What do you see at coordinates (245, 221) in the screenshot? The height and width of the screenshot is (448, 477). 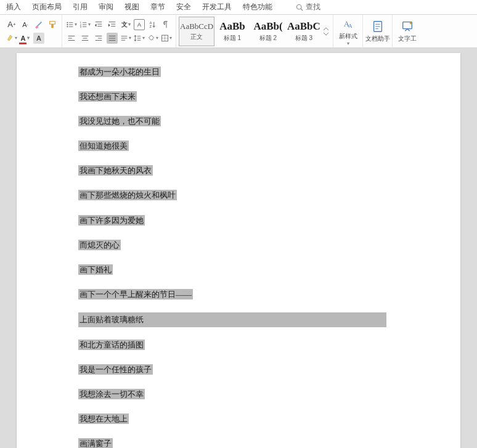 I see `document-line: 画下许多因为爱她` at bounding box center [245, 221].